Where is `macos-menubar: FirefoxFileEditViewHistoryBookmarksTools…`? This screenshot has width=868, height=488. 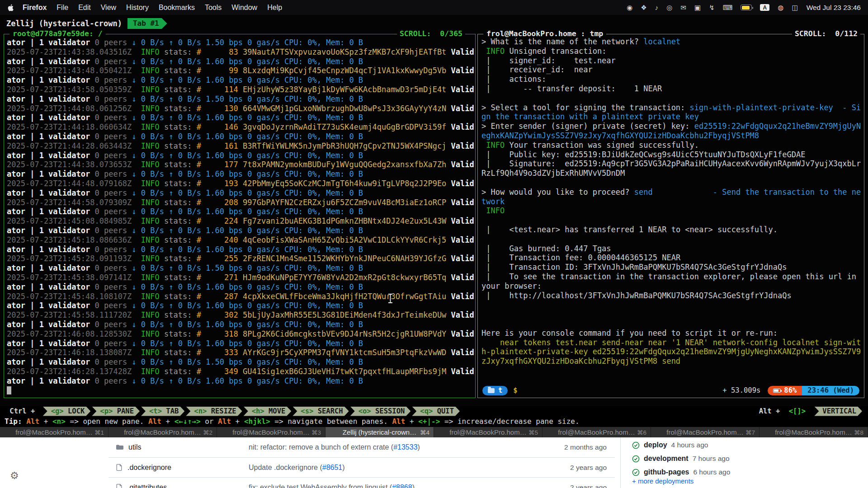
macos-menubar: FirefoxFileEditViewHistoryBookmarksTools… is located at coordinates (434, 7).